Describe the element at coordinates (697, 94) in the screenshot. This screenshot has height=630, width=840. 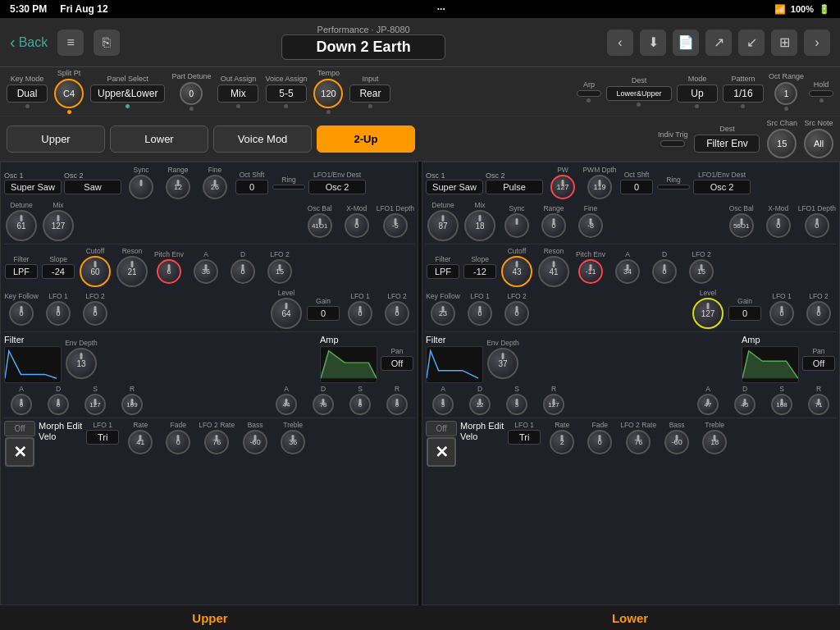
I see `arp-mode-value: Up` at that location.